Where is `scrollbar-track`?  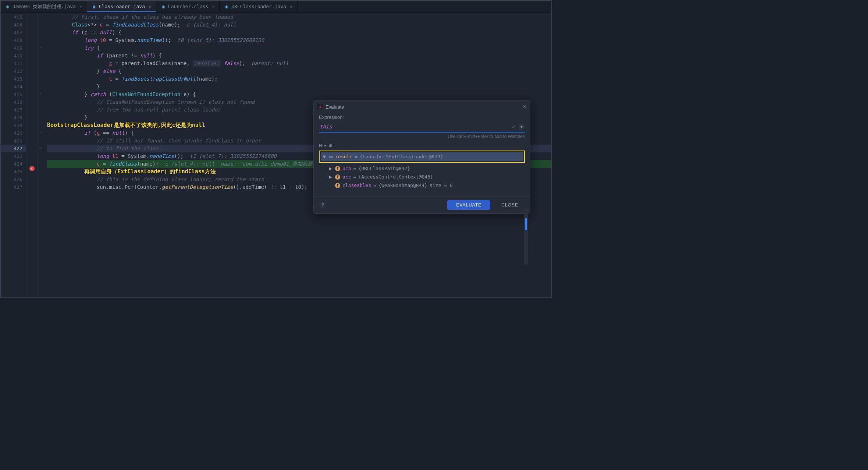 scrollbar-track is located at coordinates (526, 236).